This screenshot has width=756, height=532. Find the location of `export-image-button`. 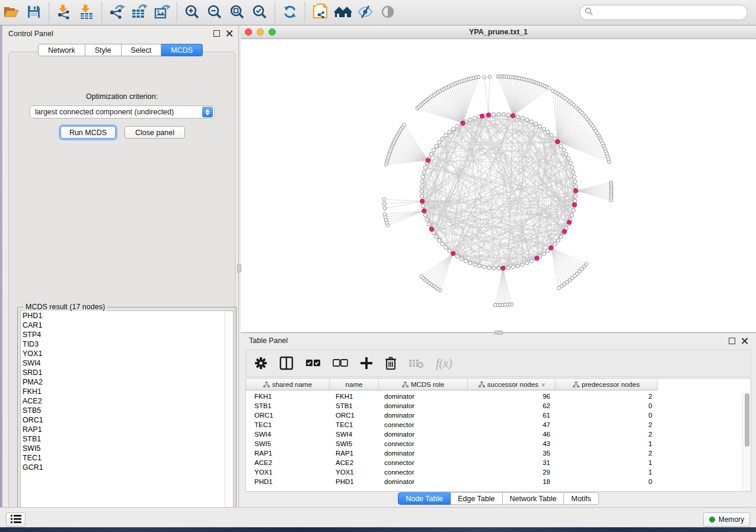

export-image-button is located at coordinates (162, 12).